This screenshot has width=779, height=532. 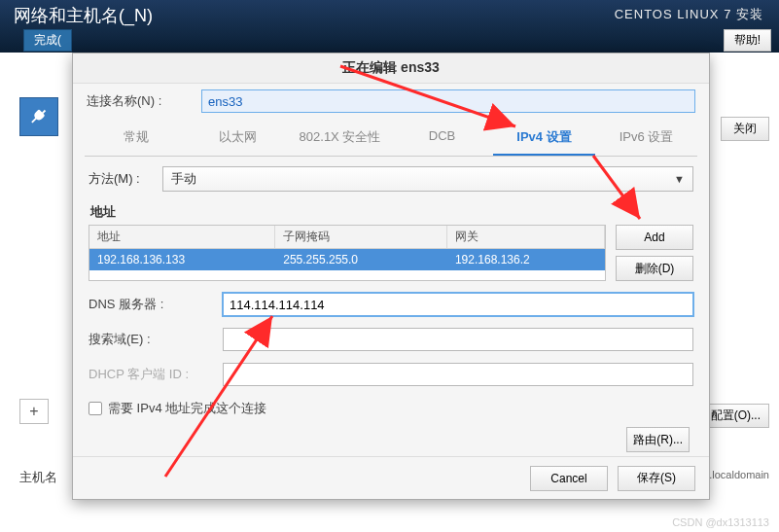 What do you see at coordinates (458, 339) in the screenshot?
I see `search-domain-input` at bounding box center [458, 339].